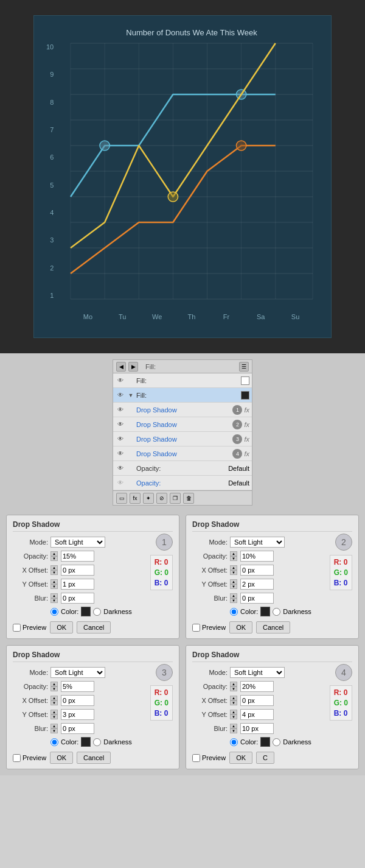 This screenshot has width=365, height=868. Describe the element at coordinates (54, 570) in the screenshot. I see `xoffset-spinner-1: ▲ ▼` at that location.